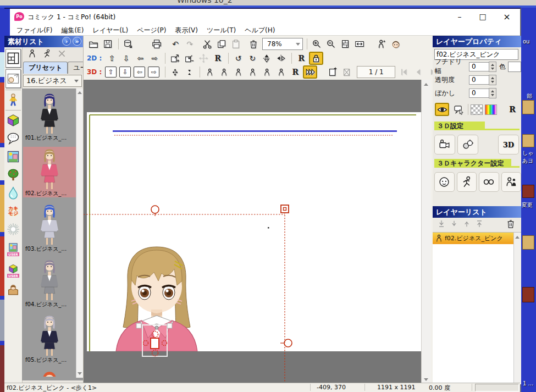  Describe the element at coordinates (49, 339) in the screenshot. I see `material-thumbnail: f05.ビジネス_…` at that location.